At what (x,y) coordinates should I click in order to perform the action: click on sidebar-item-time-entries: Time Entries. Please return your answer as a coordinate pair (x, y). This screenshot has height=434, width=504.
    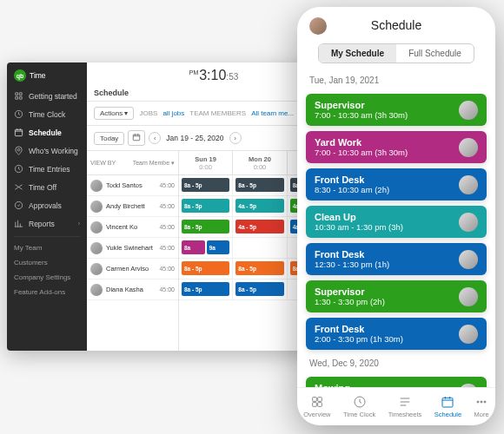
    Looking at the image, I should click on (47, 168).